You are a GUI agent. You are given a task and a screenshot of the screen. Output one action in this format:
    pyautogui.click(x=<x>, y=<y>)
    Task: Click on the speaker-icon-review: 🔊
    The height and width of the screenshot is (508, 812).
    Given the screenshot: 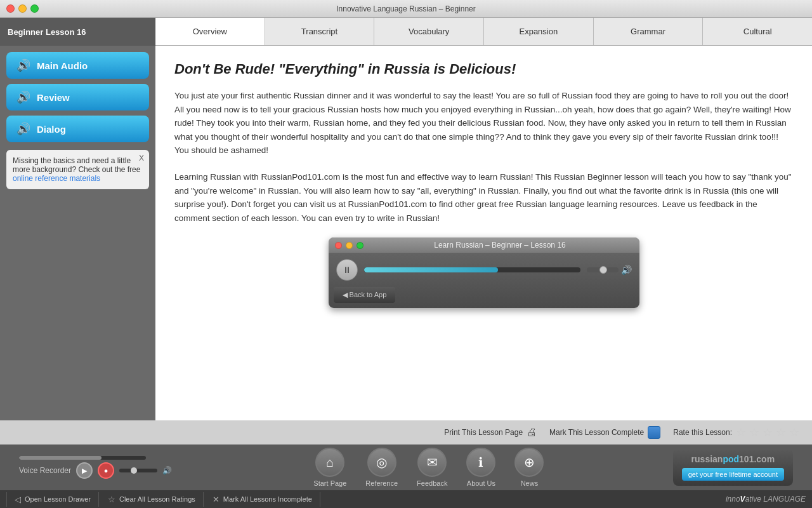 What is the action you would take?
    pyautogui.click(x=23, y=97)
    